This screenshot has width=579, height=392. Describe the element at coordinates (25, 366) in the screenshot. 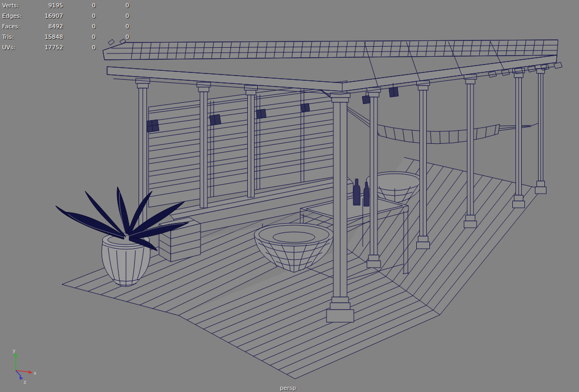

I see `axis-gizmo: y x z` at that location.